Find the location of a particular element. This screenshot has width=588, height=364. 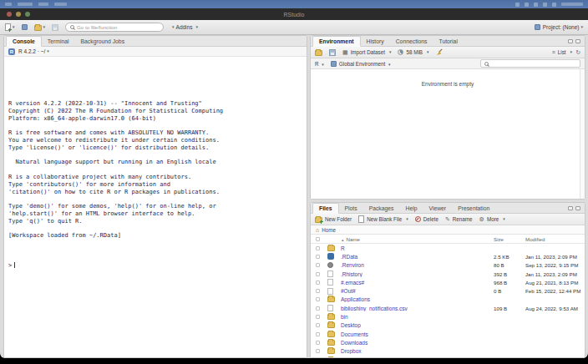

environment-tab: Tutorial is located at coordinates (449, 42).